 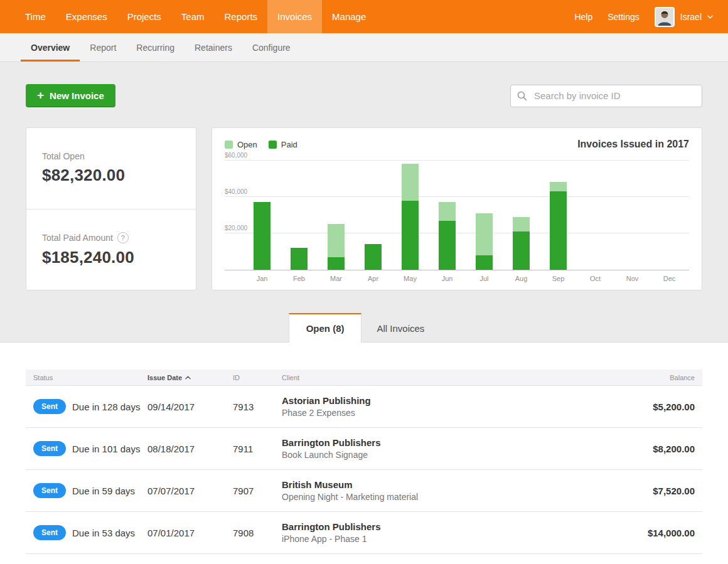 What do you see at coordinates (183, 378) in the screenshot?
I see `col-header-issue-date: Issue Date` at bounding box center [183, 378].